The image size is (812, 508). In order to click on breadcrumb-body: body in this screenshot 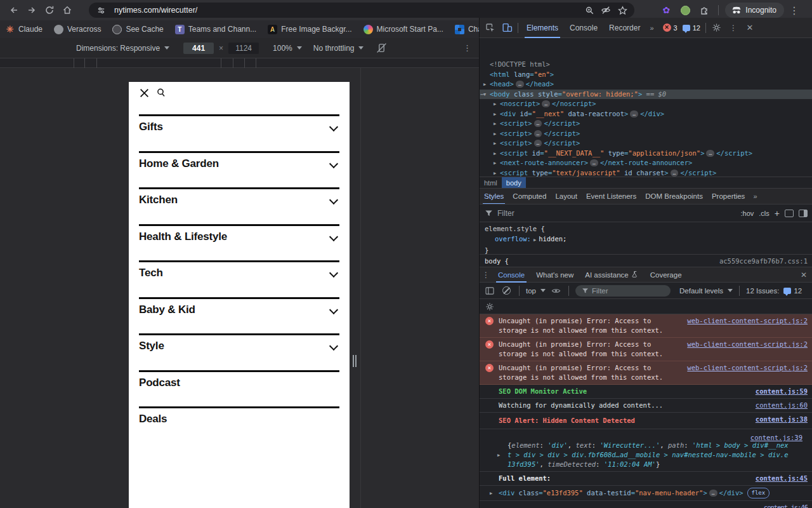, I will do `click(514, 183)`.